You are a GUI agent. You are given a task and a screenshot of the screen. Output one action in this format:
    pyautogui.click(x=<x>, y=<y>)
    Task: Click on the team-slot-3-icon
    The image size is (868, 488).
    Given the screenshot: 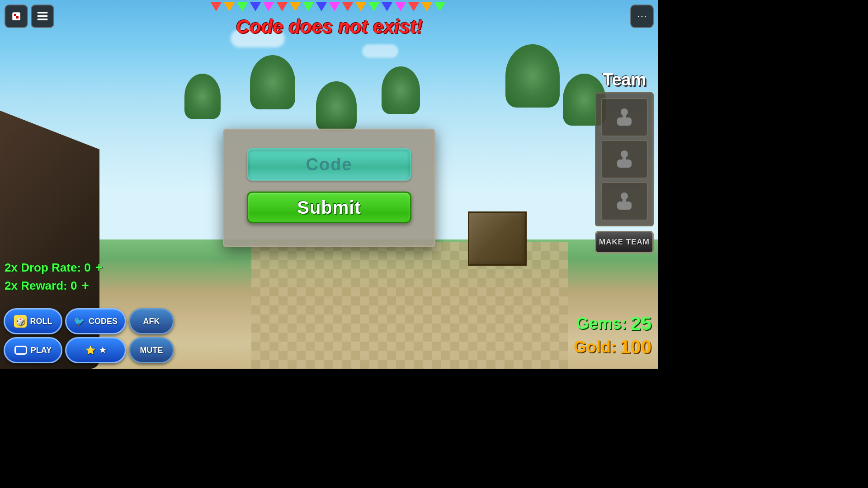 What is the action you would take?
    pyautogui.click(x=624, y=202)
    